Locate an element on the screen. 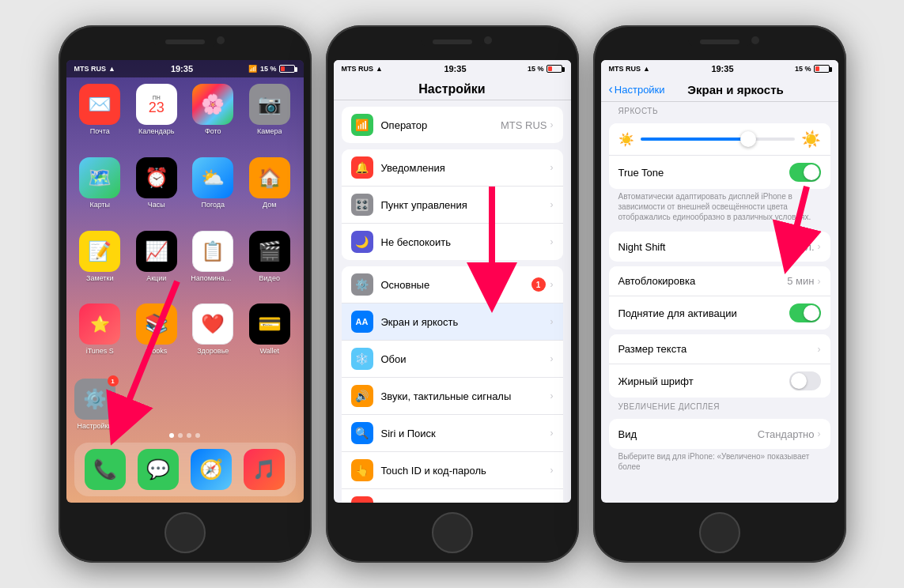 Image resolution: width=904 pixels, height=588 pixels. app-ibooks: 📚 iBooks is located at coordinates (157, 338).